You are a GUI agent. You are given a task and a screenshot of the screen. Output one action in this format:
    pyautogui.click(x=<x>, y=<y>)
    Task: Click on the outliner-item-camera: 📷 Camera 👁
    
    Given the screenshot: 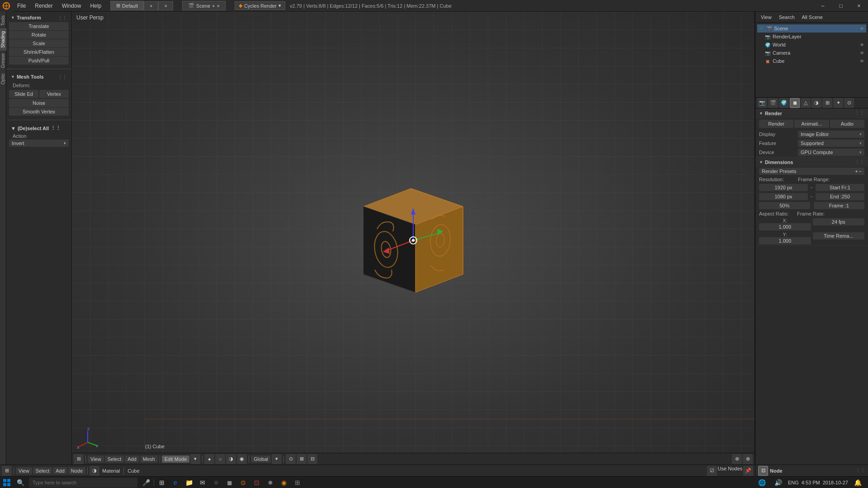 What is the action you would take?
    pyautogui.click(x=815, y=53)
    